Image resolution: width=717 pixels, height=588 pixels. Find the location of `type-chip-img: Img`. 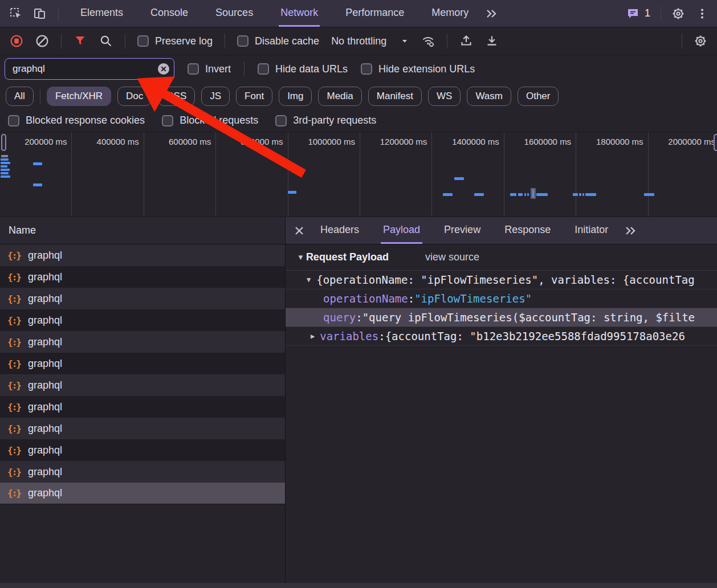

type-chip-img: Img is located at coordinates (295, 96).